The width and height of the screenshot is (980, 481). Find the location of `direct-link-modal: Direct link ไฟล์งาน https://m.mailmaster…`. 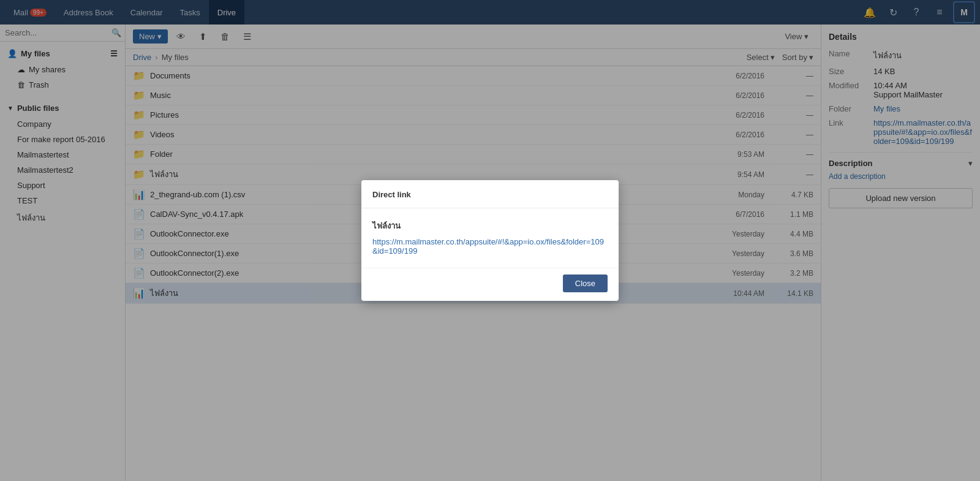

direct-link-modal: Direct link ไฟล์งาน https://m.mailmaster… is located at coordinates (490, 240).